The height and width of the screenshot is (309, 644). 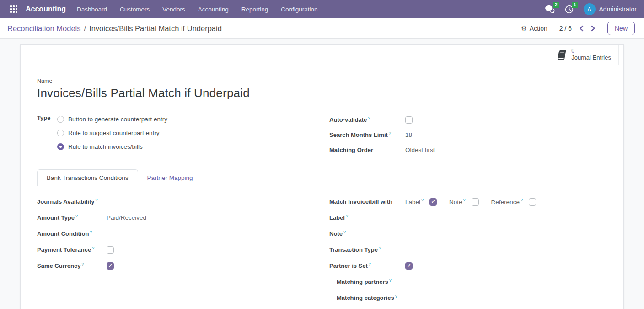 I want to click on auto-validate-field: Auto-validate?, so click(x=468, y=120).